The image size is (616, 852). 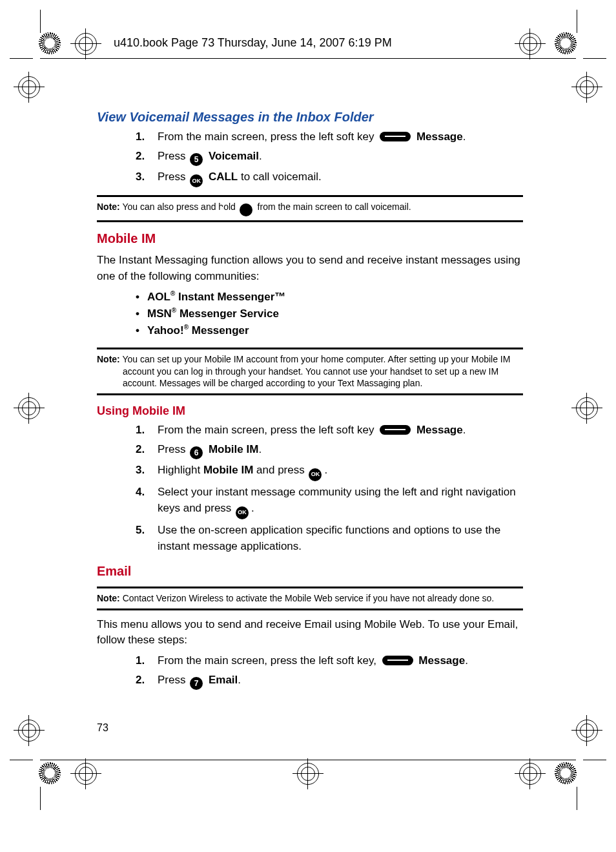 I want to click on heading-mobile-im: Mobile IM, so click(x=310, y=239).